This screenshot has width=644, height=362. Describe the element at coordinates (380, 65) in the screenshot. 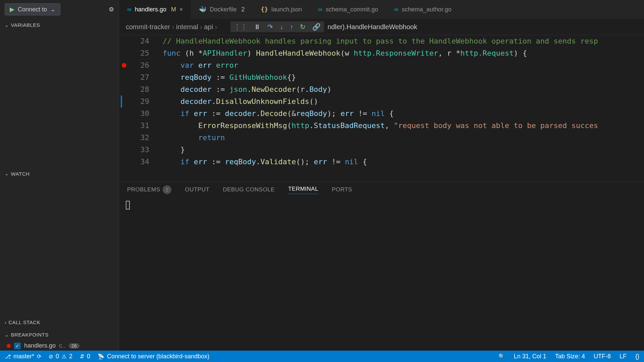

I see `code-line: var err error` at that location.